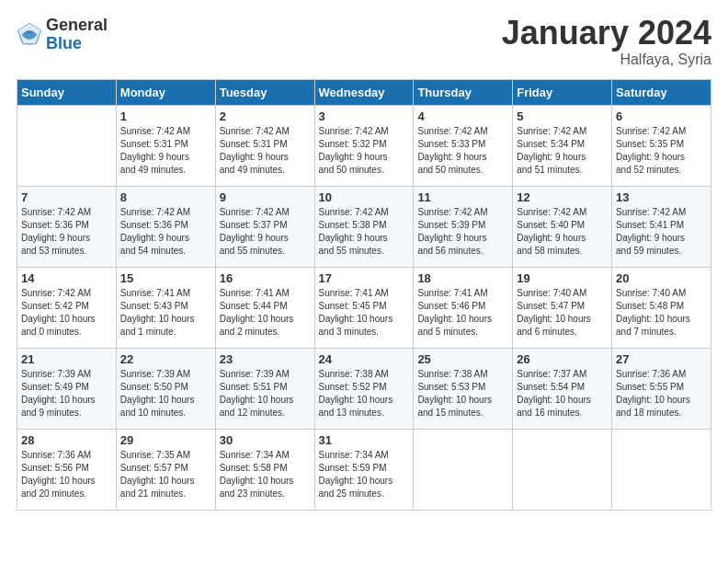  Describe the element at coordinates (662, 359) in the screenshot. I see `day-number: 27` at that location.